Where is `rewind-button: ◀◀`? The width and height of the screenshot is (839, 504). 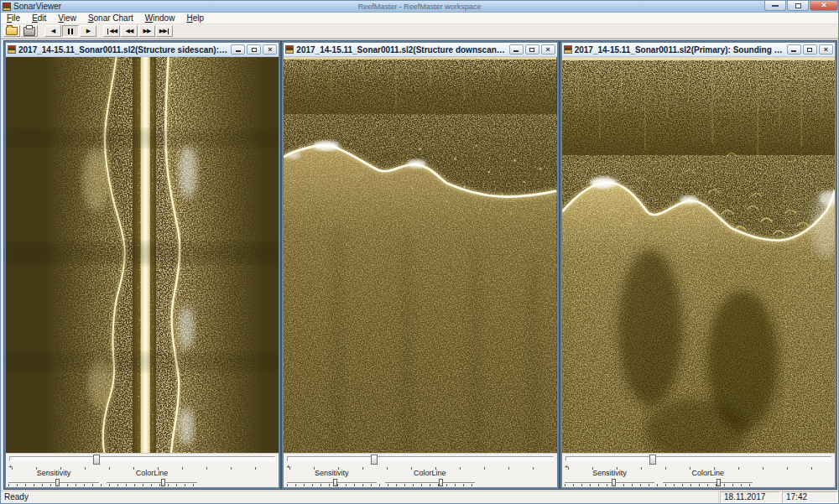
rewind-button: ◀◀ is located at coordinates (129, 31).